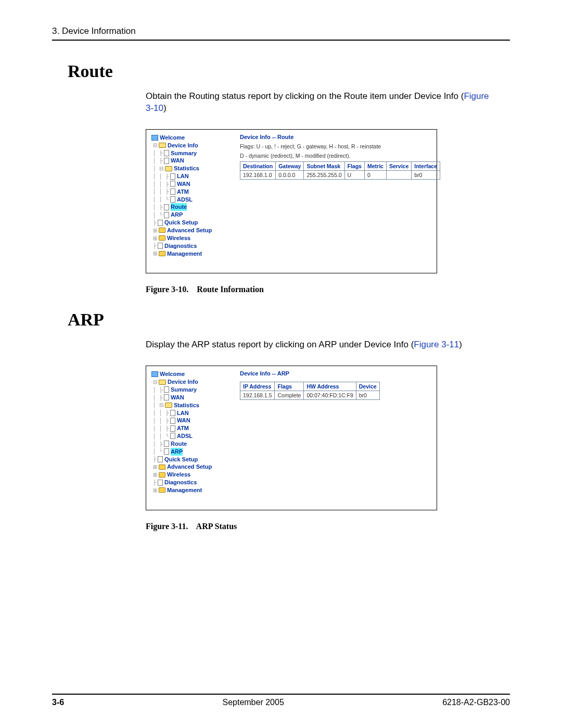 The width and height of the screenshot is (562, 728). I want to click on nav-route-active: Route, so click(179, 207).